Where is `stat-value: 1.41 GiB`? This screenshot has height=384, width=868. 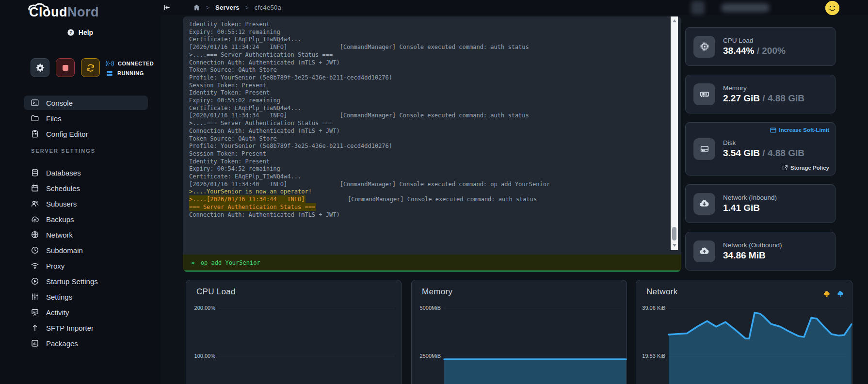 stat-value: 1.41 GiB is located at coordinates (741, 208).